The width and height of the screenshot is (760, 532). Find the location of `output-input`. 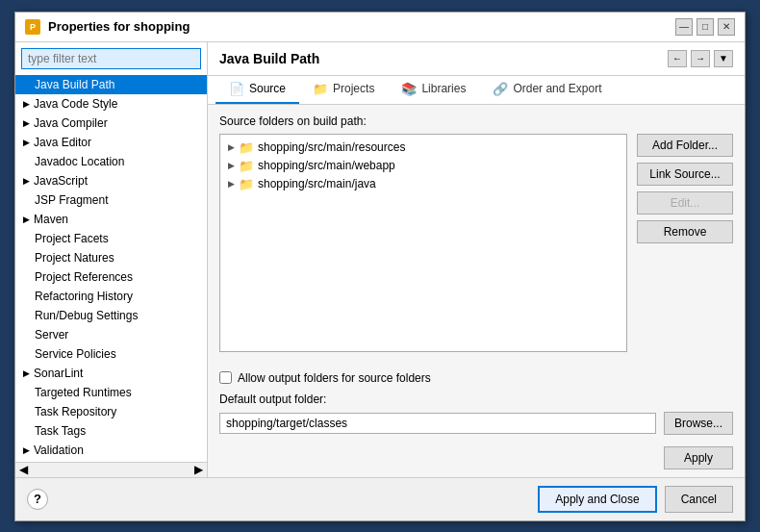

output-input is located at coordinates (438, 423).